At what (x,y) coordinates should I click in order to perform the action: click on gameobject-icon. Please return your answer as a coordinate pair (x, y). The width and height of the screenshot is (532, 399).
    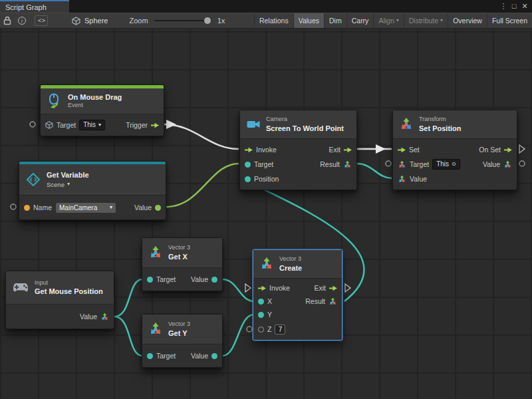
    Looking at the image, I should click on (76, 21).